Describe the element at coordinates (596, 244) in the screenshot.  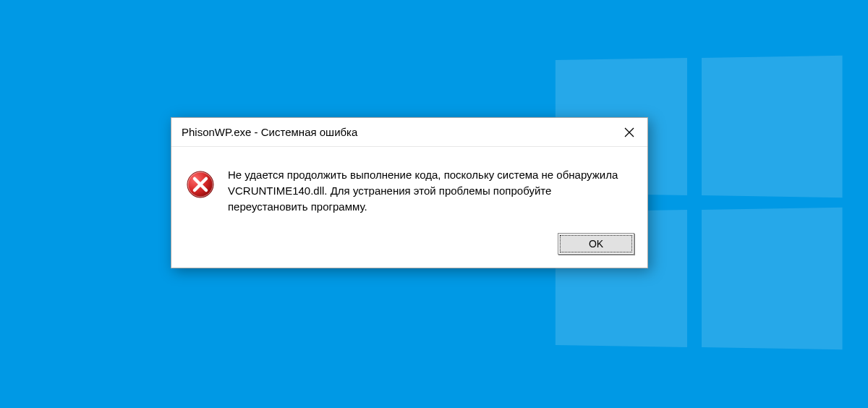
I see `ok-button: OK` at that location.